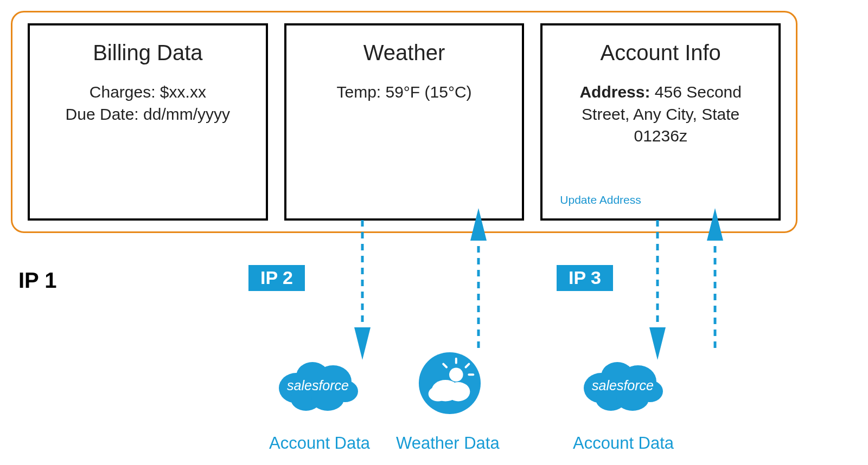  What do you see at coordinates (585, 278) in the screenshot?
I see `ip3-badge: IP 3` at bounding box center [585, 278].